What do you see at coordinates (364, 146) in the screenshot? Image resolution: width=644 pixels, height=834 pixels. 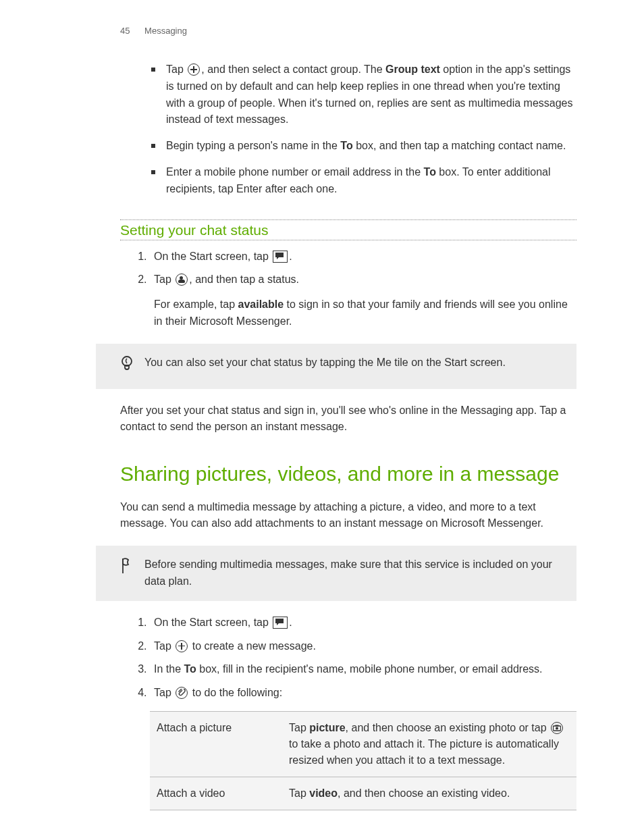 I see `bullet-item: Begin typing a person's name in the To b…` at bounding box center [364, 146].